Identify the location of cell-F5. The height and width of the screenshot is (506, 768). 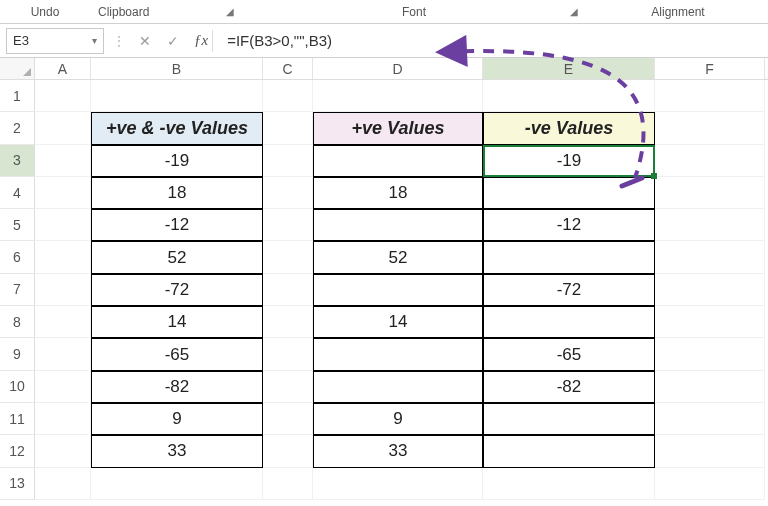
(710, 225).